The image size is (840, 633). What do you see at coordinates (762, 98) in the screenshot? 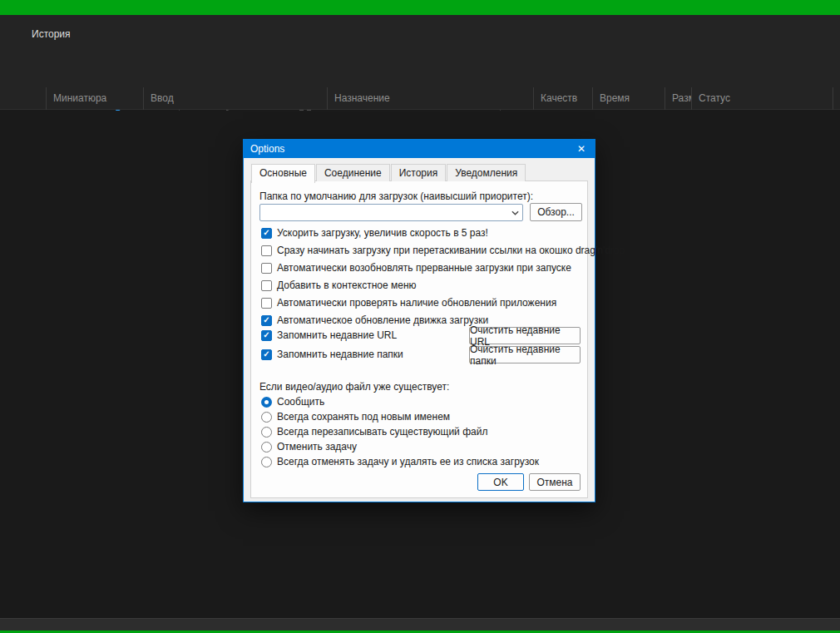
I see `header-col-status: Статус` at bounding box center [762, 98].